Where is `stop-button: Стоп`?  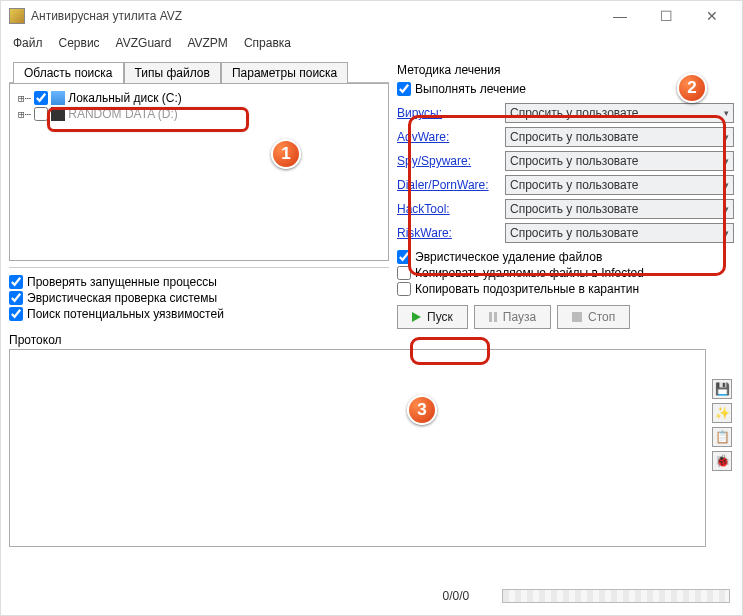 stop-button: Стоп is located at coordinates (594, 317).